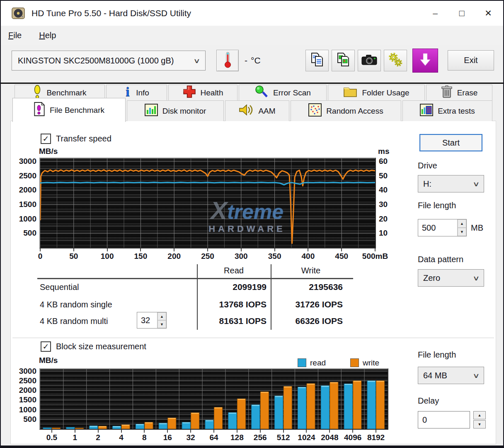  What do you see at coordinates (346, 111) in the screenshot?
I see `tab-random-access: Random Access` at bounding box center [346, 111].